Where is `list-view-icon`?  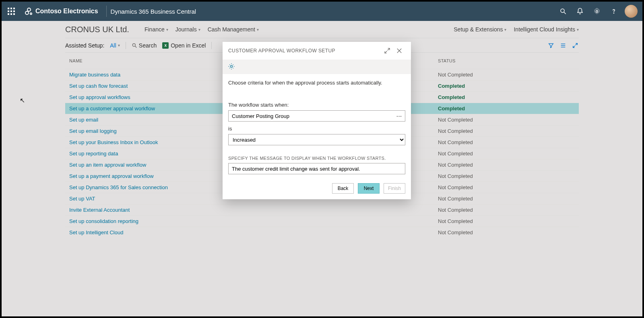
list-view-icon is located at coordinates (563, 45).